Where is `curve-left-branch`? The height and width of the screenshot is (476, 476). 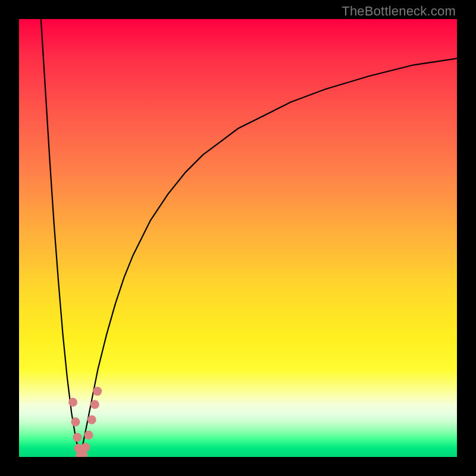
curve-left-branch is located at coordinates (61, 238).